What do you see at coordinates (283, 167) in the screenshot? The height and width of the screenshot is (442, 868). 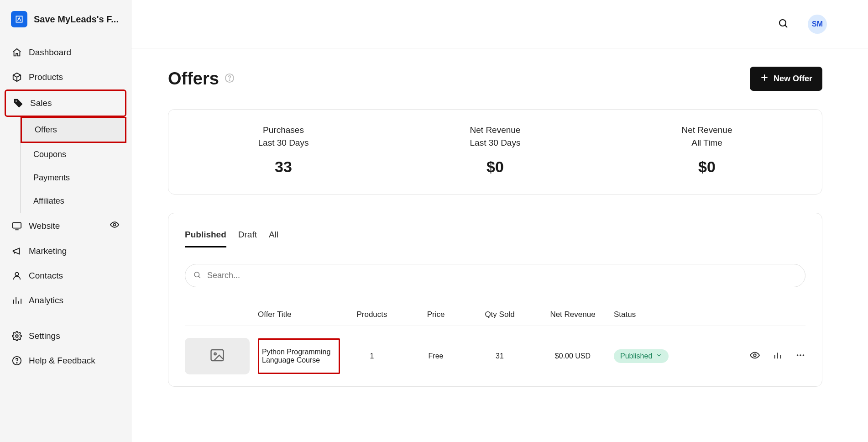 I see `stat-value: 33` at bounding box center [283, 167].